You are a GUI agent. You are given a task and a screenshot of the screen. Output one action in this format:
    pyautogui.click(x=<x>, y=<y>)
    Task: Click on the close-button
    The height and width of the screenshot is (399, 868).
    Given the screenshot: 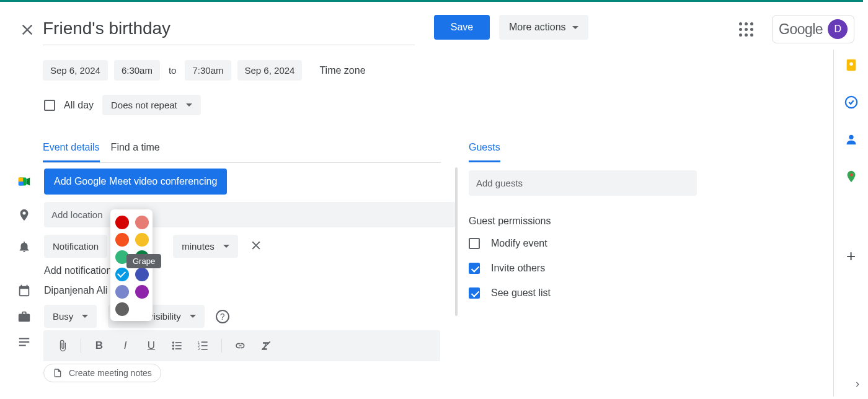 What is the action you would take?
    pyautogui.click(x=27, y=30)
    